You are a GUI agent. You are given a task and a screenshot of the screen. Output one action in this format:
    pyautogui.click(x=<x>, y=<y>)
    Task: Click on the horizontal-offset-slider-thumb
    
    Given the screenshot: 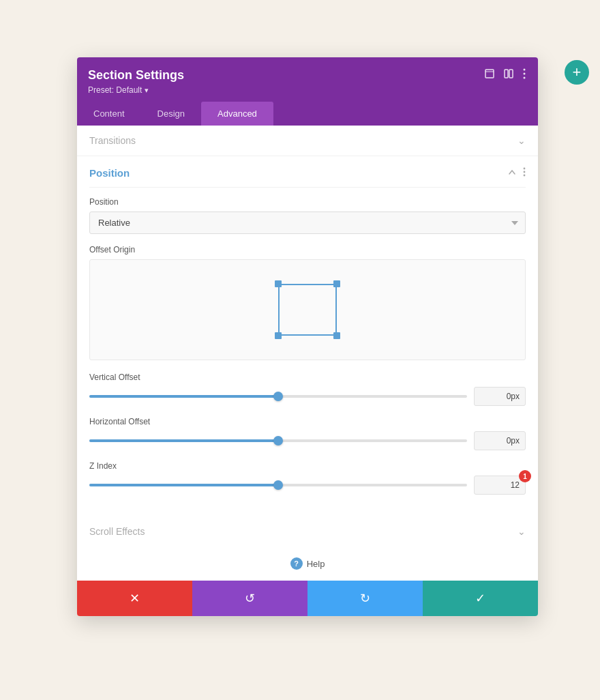 What is the action you would take?
    pyautogui.click(x=278, y=441)
    